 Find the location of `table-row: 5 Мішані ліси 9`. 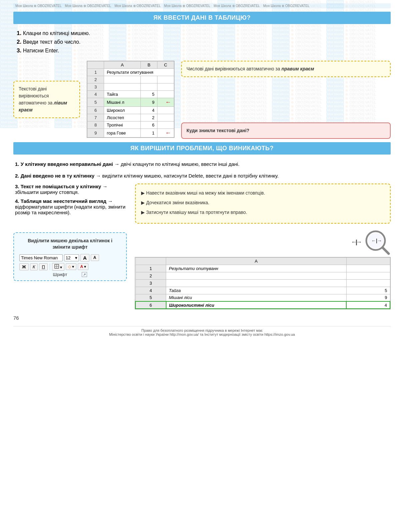

table-row: 5 Мішані ліси 9 is located at coordinates (263, 298).